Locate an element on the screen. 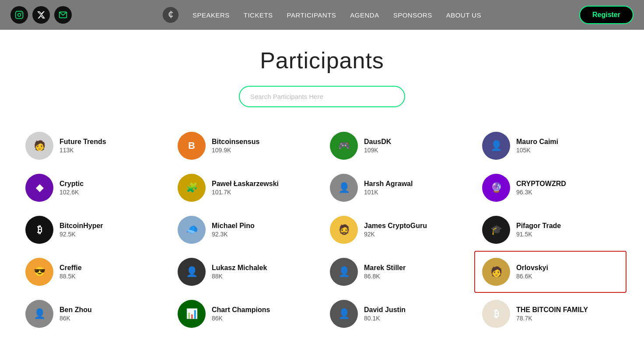 This screenshot has width=644, height=341. participant-info: Bitcoinsensus109.9K is located at coordinates (235, 146).